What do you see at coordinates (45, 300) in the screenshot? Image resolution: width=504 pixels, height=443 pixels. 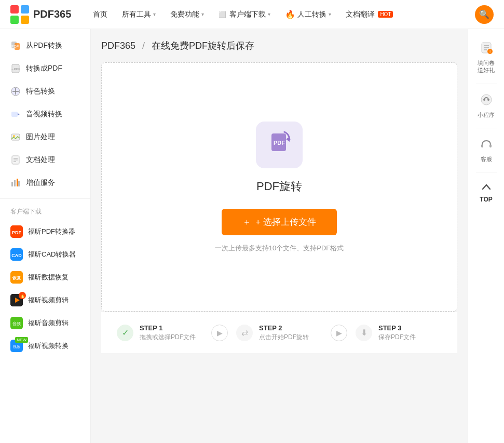 I see `client-app-video-edit: 🔥 福昕视频剪辑` at bounding box center [45, 300].